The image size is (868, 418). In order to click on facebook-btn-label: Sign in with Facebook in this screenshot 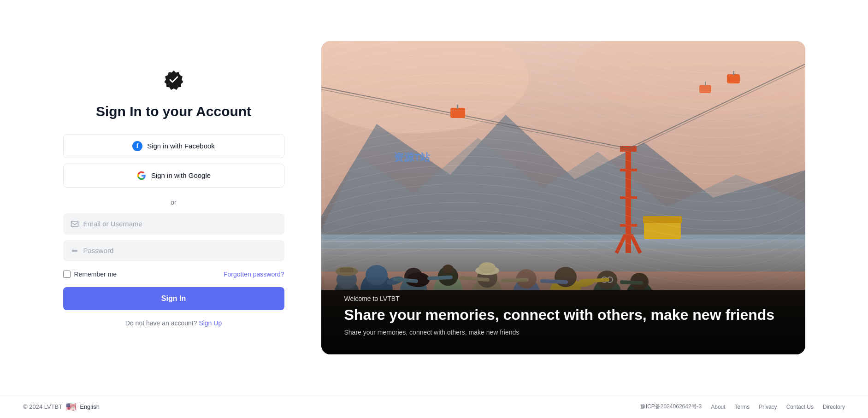, I will do `click(181, 146)`.